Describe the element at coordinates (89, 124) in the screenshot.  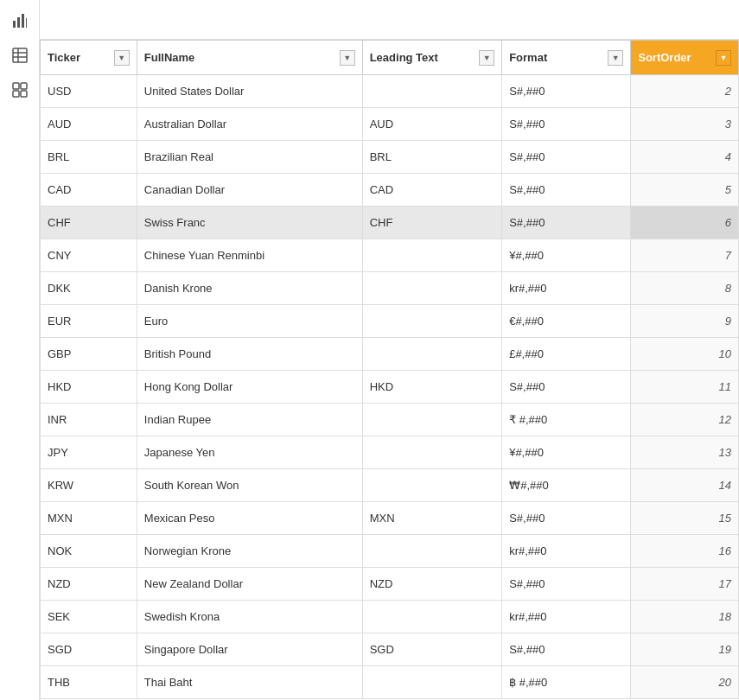
I see `cell-ticker: AUD` at that location.